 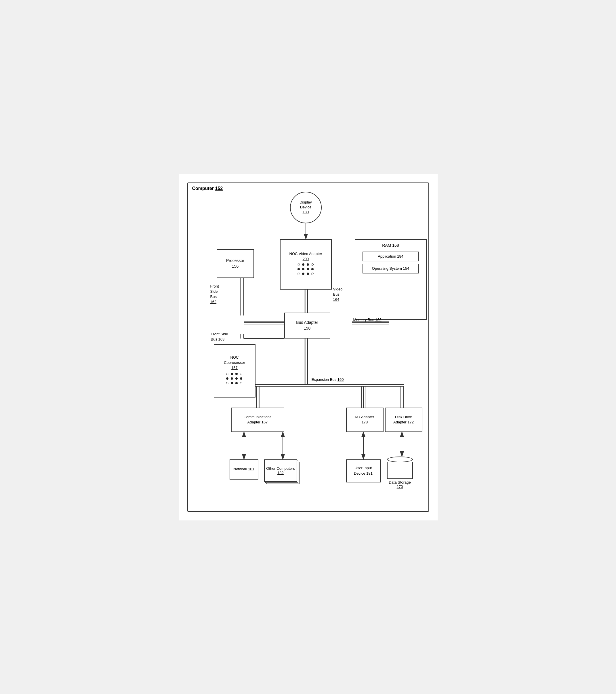 I want to click on bus-adapter-box: Bus Adapter158, so click(x=307, y=326).